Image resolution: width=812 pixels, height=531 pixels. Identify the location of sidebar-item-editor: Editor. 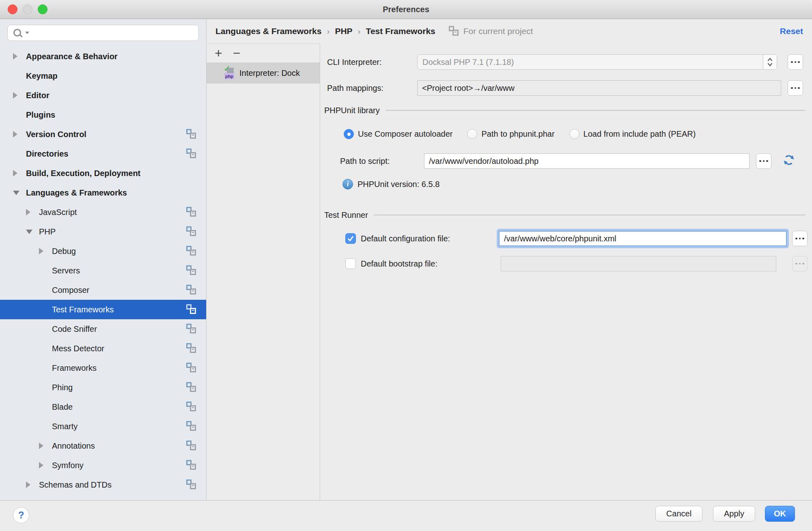
(103, 95).